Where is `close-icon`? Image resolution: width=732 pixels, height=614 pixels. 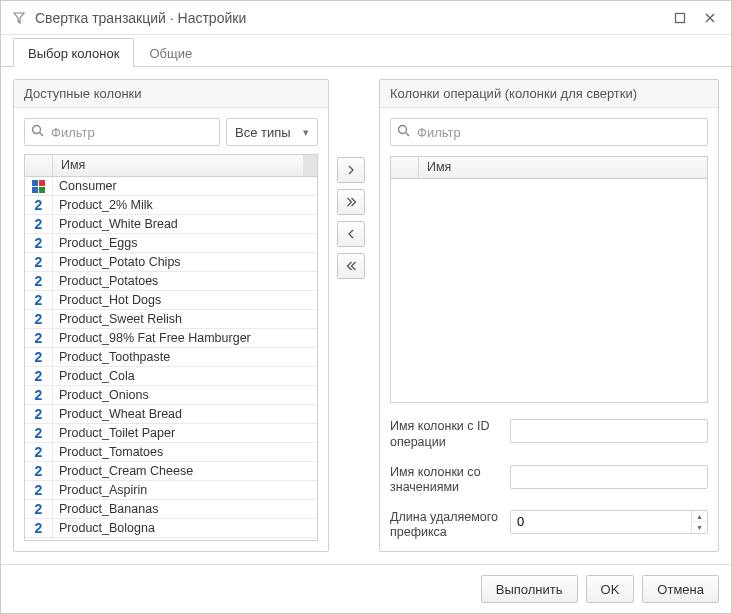
close-icon is located at coordinates (710, 18).